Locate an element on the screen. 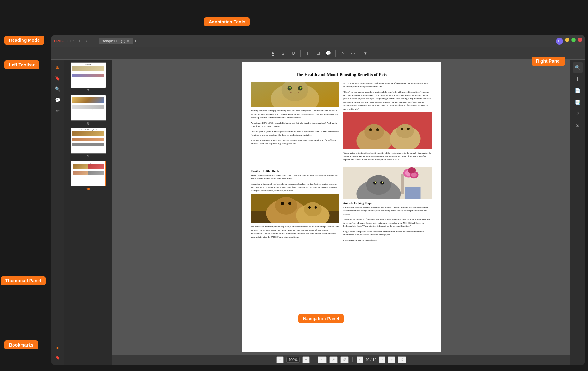 This screenshot has width=588, height=371. pdf-animals-heading: Animals Helping People is located at coordinates (387, 203).